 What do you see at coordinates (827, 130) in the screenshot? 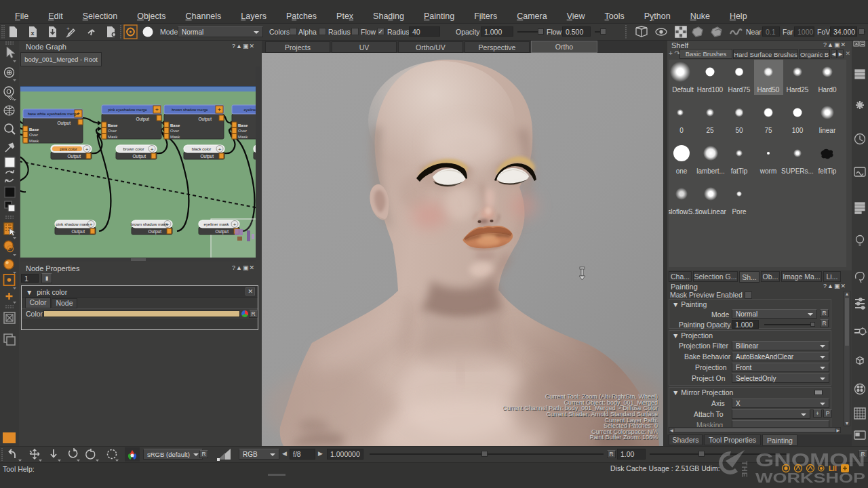
I see `svg-text: linear` at bounding box center [827, 130].